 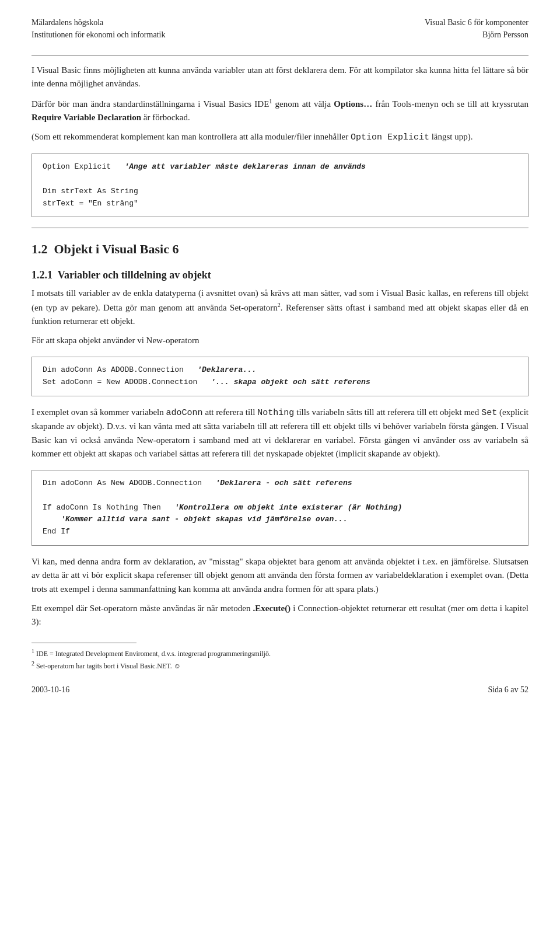 I want to click on section-1-2-1-number: 1.2.1, so click(x=42, y=275).